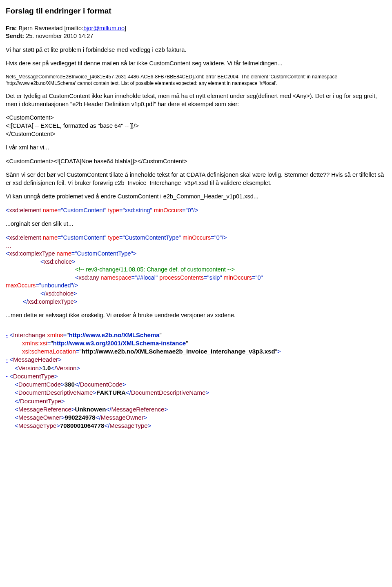 The image size is (392, 587). Describe the element at coordinates (197, 118) in the screenshot. I see `cc-open: <CustomContent>` at that location.